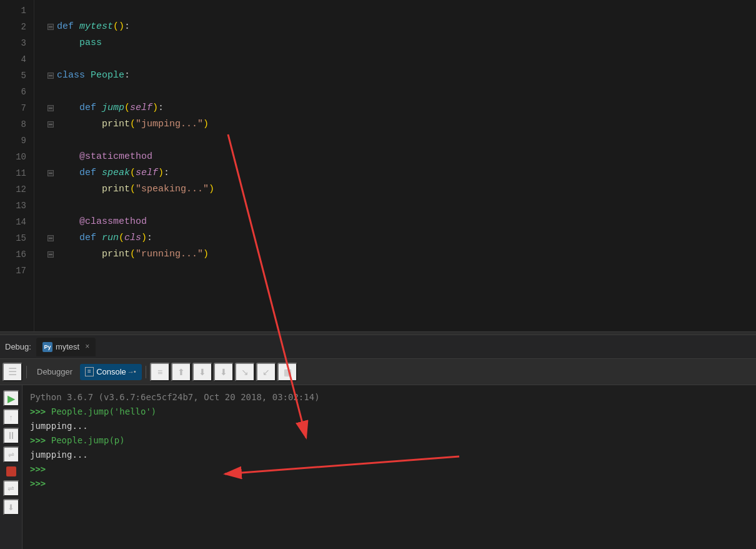 This screenshot has width=756, height=549. What do you see at coordinates (181, 372) in the screenshot?
I see `toolbar-step-up-button: ⬆` at bounding box center [181, 372].